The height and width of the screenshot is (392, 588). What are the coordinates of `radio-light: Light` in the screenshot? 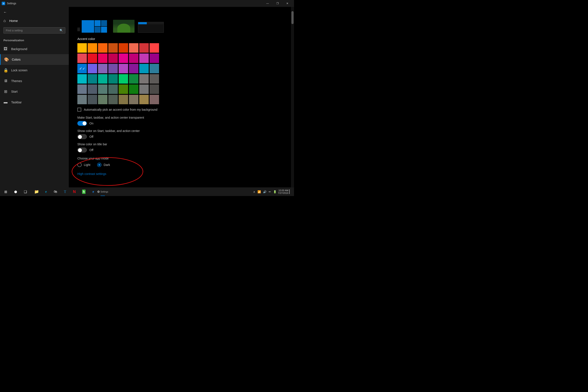 It's located at (84, 165).